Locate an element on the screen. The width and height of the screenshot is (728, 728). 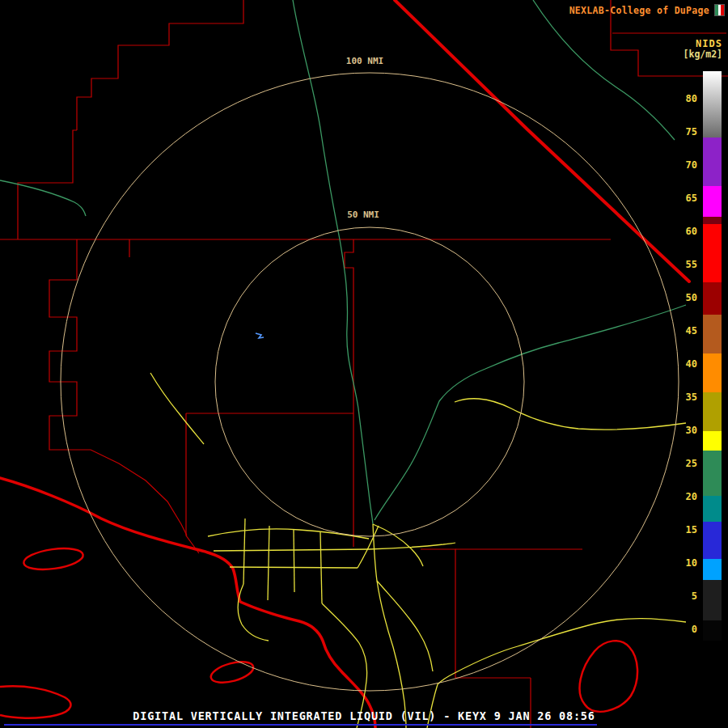
product-title: DIGITAL VERTICALLY INTEGRATED LIQUID (VI… is located at coordinates (364, 716).